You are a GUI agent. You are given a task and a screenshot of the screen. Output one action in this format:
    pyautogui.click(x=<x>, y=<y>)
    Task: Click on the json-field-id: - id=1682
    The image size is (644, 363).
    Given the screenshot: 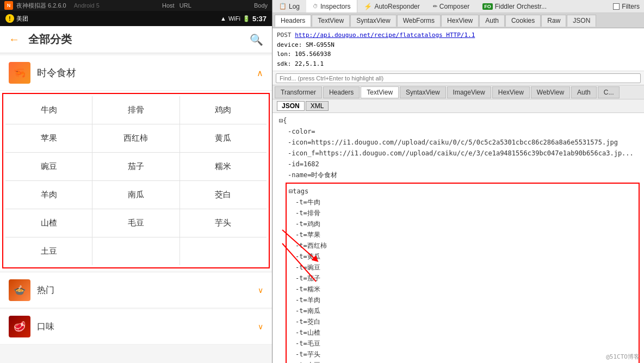 What is the action you would take?
    pyautogui.click(x=458, y=164)
    